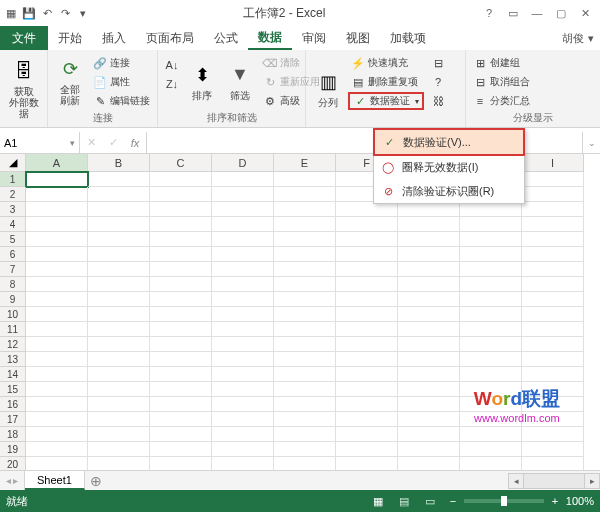 This screenshot has height=516, width=600. Describe the element at coordinates (328, 88) in the screenshot. I see `text-to-columns-button: ▥ 分列` at that location.